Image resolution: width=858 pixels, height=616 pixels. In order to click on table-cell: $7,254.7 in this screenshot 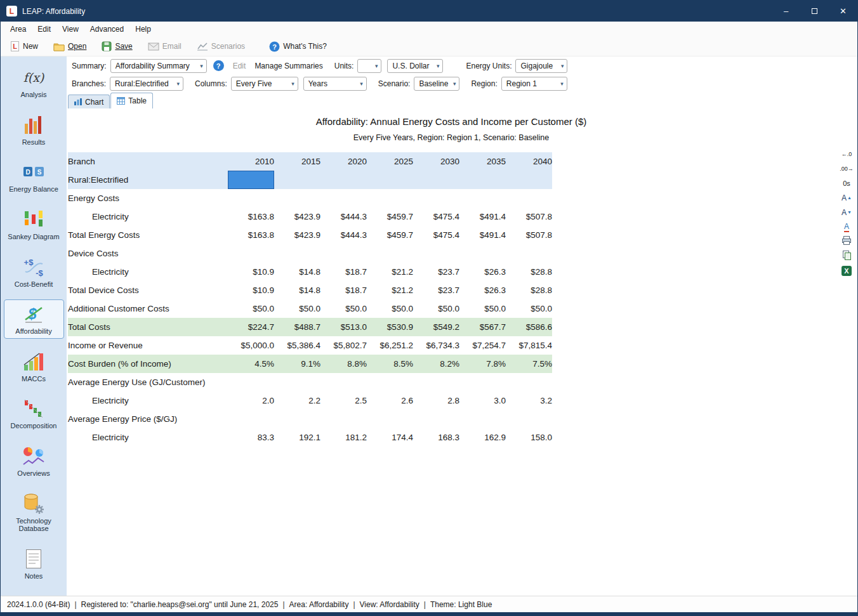, I will do `click(482, 345)`.